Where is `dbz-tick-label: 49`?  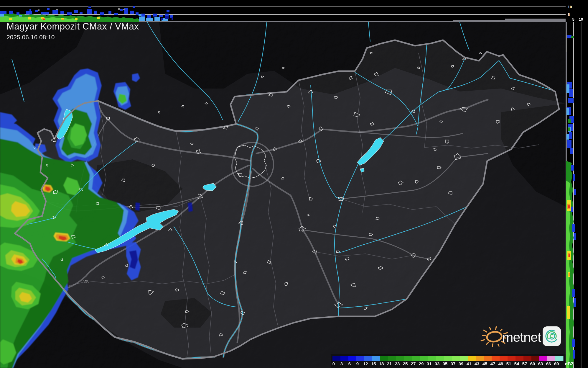
dbz-tick-label: 49 is located at coordinates (501, 364).